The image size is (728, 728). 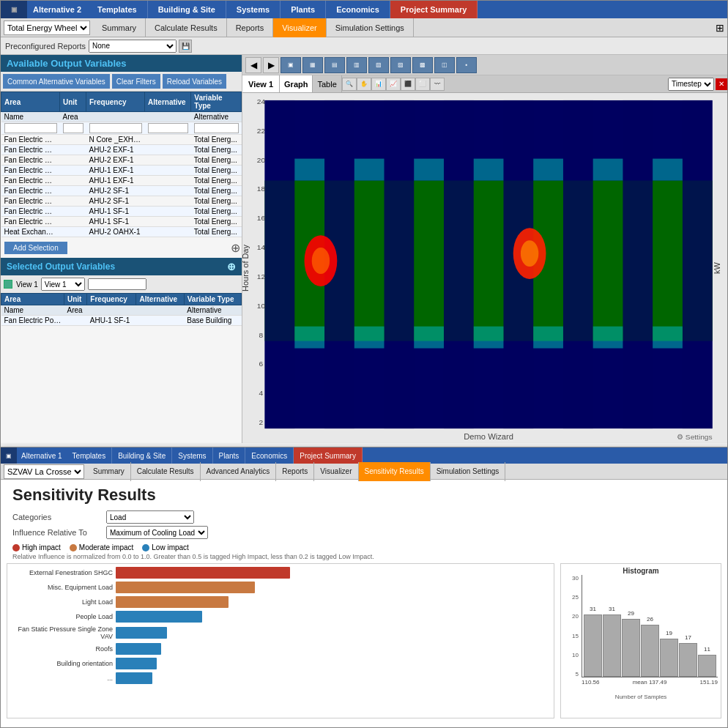 What do you see at coordinates (408, 84) in the screenshot?
I see `pie-icon: ⬛` at bounding box center [408, 84].